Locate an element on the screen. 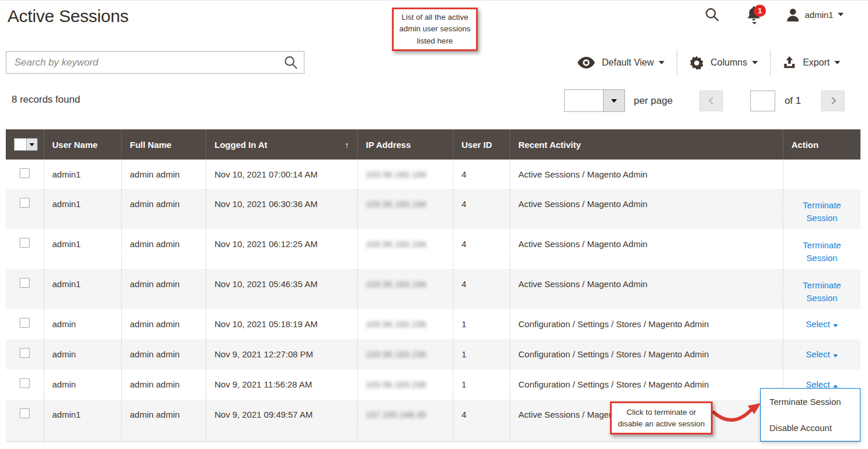 The image size is (868, 449). grid-toolbar: Default View Columns Export is located at coordinates (709, 63).